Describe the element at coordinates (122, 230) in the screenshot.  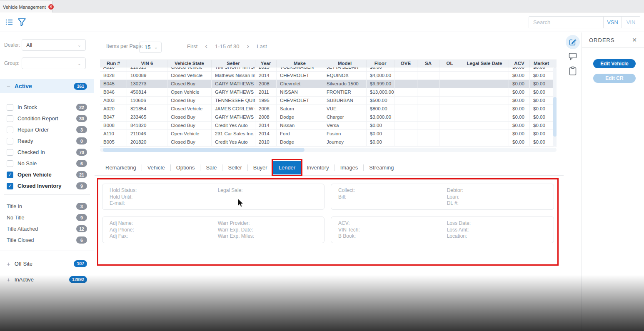
I see `field-label: Adj Phone:` at that location.